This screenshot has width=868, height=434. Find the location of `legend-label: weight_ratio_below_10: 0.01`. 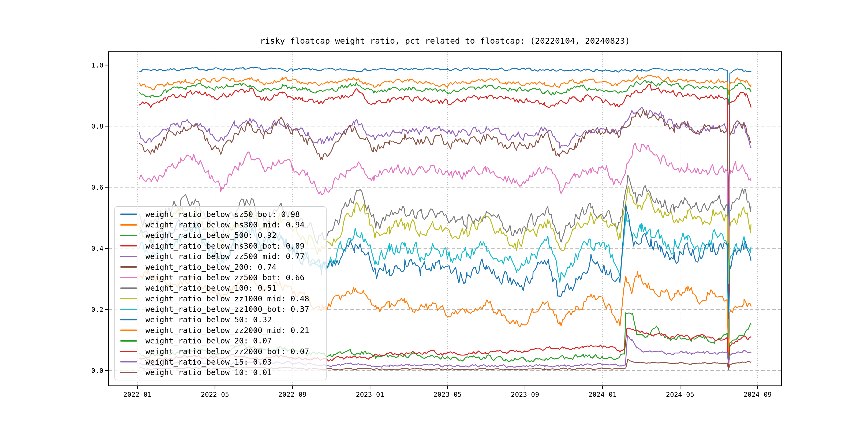

legend-label: weight_ratio_below_10: 0.01 is located at coordinates (209, 372).